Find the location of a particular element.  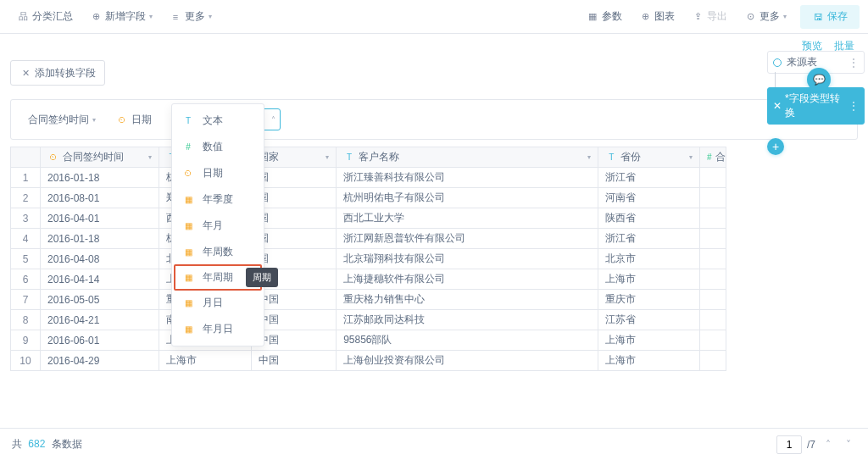

cell-province: 浙江省 is located at coordinates (649, 178).